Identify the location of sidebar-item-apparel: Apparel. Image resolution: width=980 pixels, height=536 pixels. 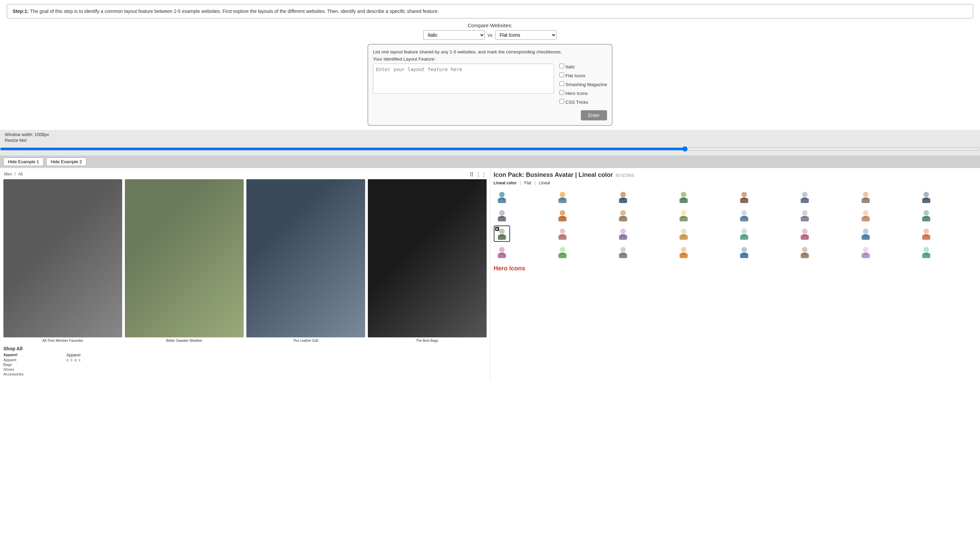
(19, 360).